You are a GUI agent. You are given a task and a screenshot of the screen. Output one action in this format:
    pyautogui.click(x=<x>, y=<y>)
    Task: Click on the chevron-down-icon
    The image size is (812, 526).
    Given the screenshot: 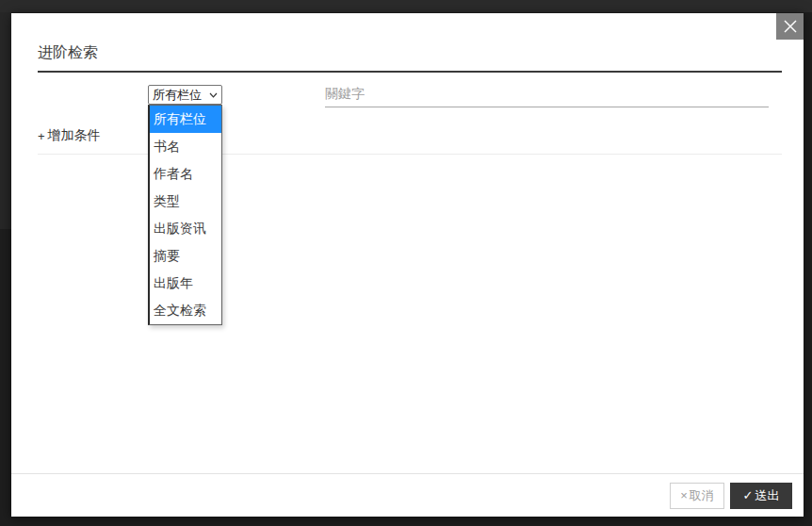 What is the action you would take?
    pyautogui.click(x=213, y=95)
    